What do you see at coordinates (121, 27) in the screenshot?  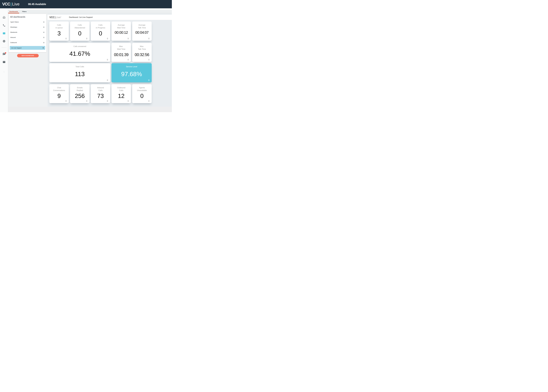 I see `kpi-label: AverageWait Time` at bounding box center [121, 27].